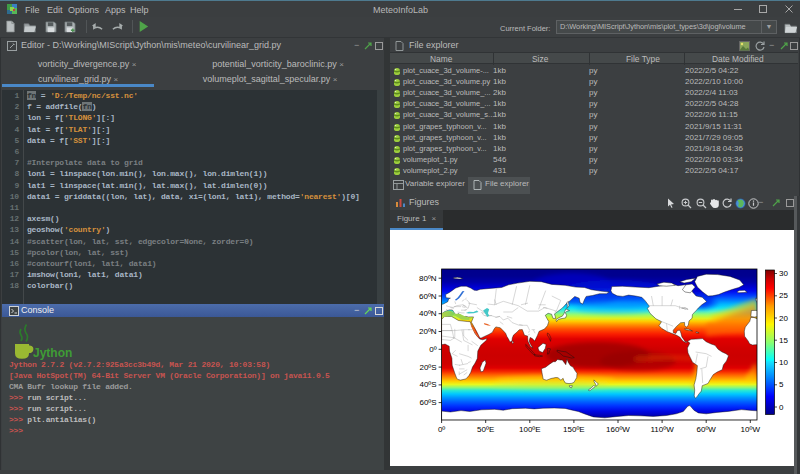 The image size is (800, 474). What do you see at coordinates (782, 384) in the screenshot?
I see `svg-text: 5` at bounding box center [782, 384].